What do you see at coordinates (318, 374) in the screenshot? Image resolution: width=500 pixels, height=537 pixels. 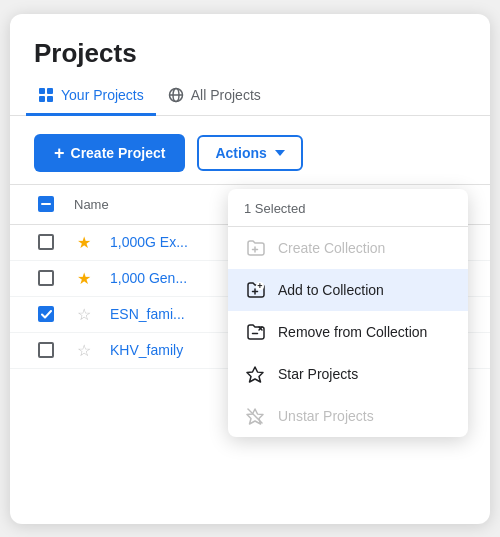 I see `star-projects-label: Star Projects` at bounding box center [318, 374].